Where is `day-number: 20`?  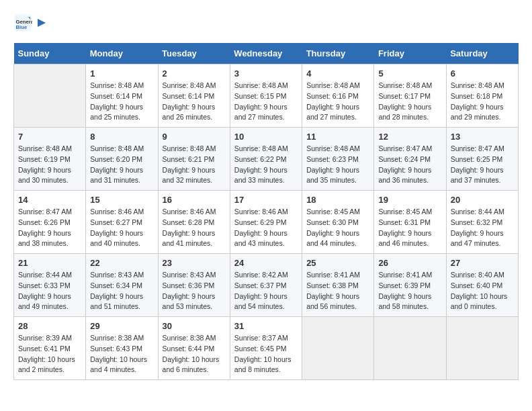
day-number: 20 is located at coordinates (482, 200).